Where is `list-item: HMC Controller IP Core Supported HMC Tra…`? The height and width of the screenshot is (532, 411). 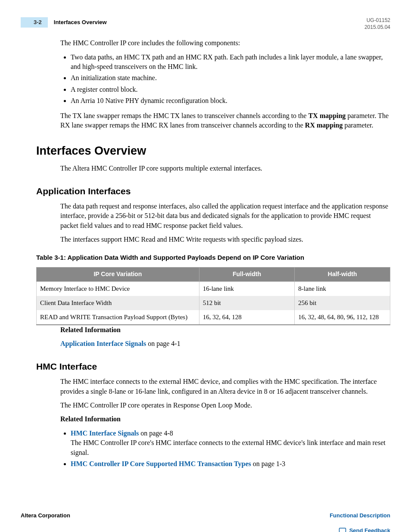 list-item: HMC Controller IP Core Supported HMC Tra… is located at coordinates (230, 464).